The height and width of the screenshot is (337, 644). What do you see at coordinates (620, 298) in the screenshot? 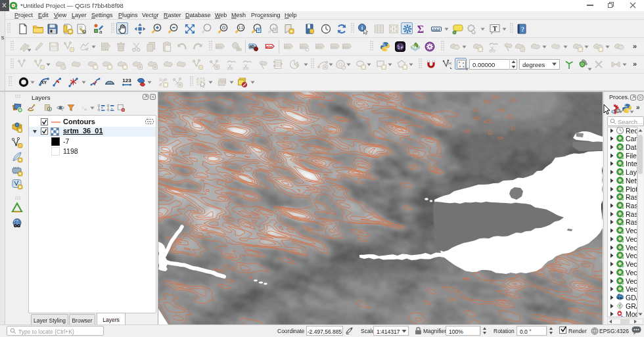
I see `svg-text: GDAL` at bounding box center [620, 298].